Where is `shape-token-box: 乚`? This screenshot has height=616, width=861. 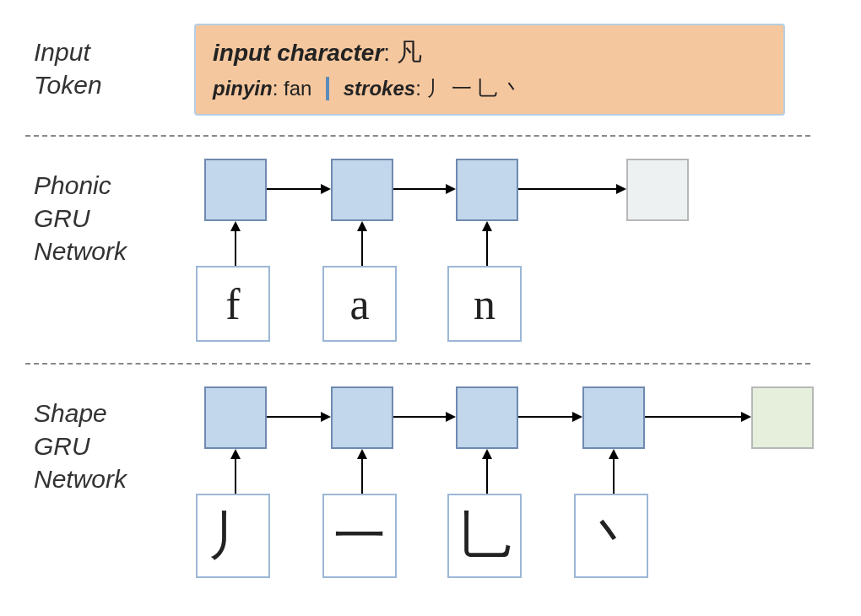
shape-token-box: 乚 is located at coordinates (485, 536).